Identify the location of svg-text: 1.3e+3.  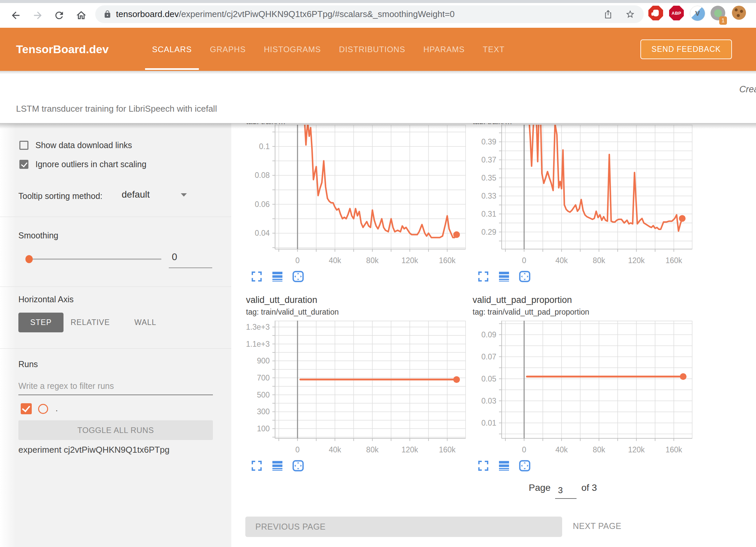
(258, 327).